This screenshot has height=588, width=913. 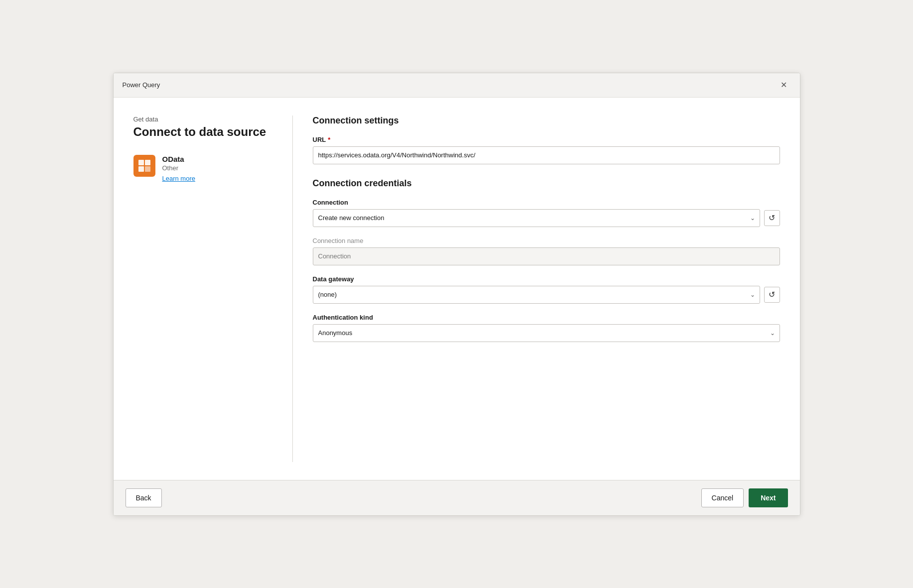 I want to click on url-label: URL *, so click(x=546, y=139).